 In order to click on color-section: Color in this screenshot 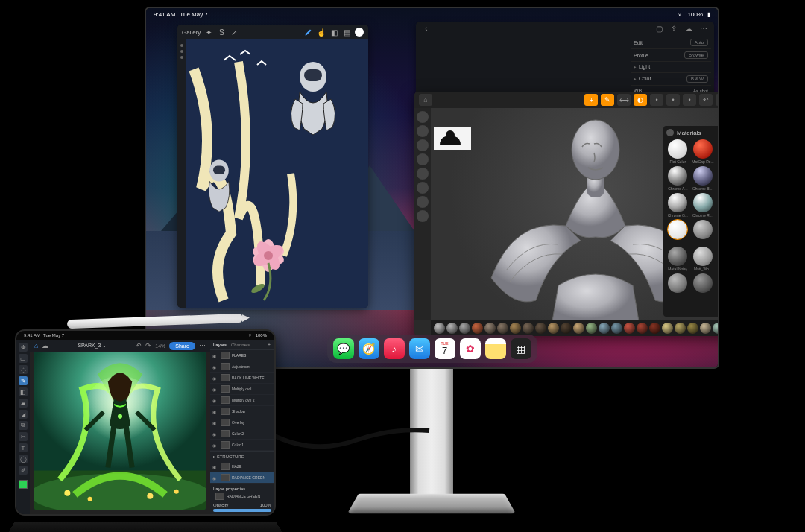, I will do `click(643, 79)`.